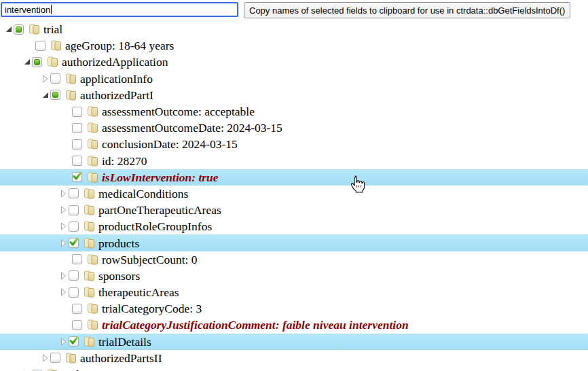 The image size is (588, 371). I want to click on tree-node-label: trial, so click(53, 29).